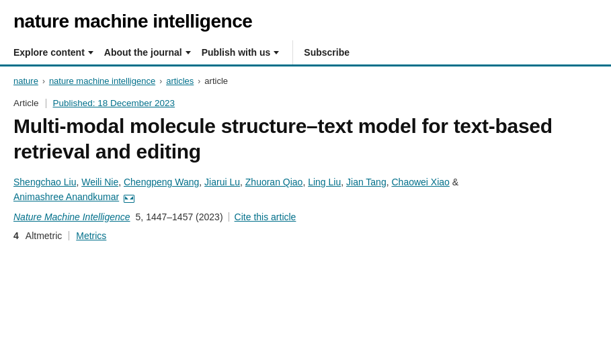  What do you see at coordinates (59, 52) in the screenshot?
I see `nav-explore: Explore content` at bounding box center [59, 52].